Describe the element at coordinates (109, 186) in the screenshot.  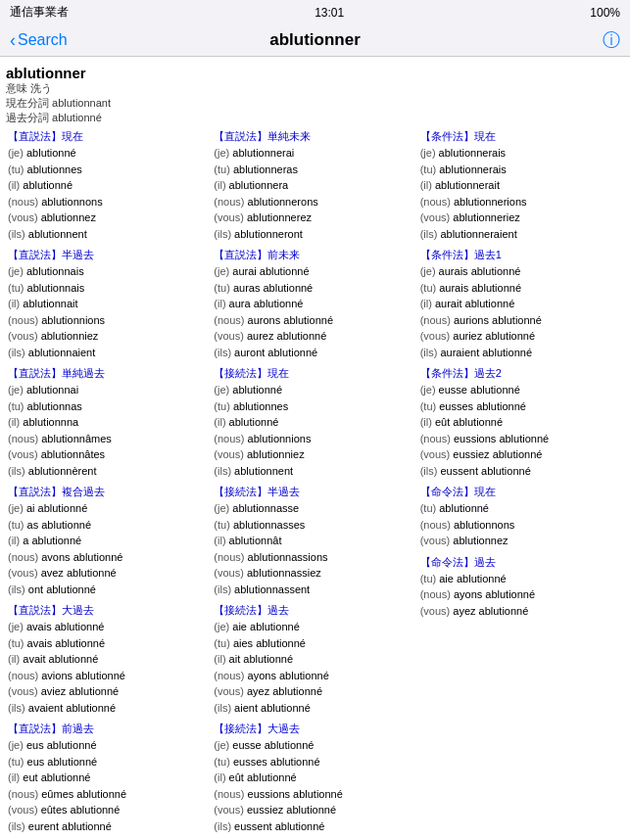
I see `conjugation-line: (il) ablutionné` at that location.